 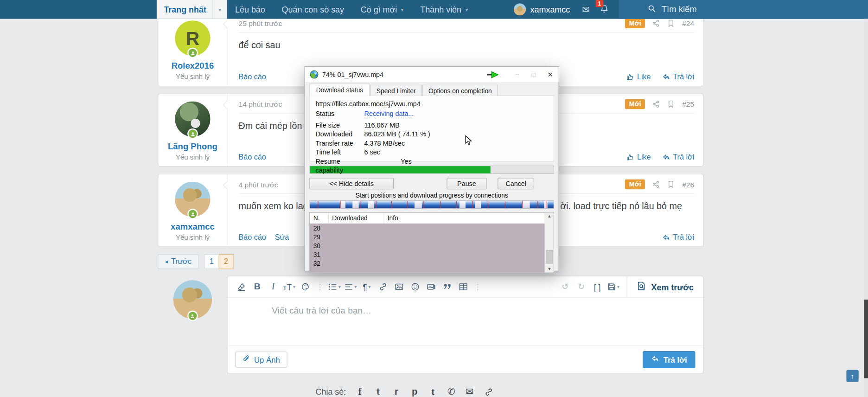 I want to click on twitter-share-icon: t, so click(x=378, y=391).